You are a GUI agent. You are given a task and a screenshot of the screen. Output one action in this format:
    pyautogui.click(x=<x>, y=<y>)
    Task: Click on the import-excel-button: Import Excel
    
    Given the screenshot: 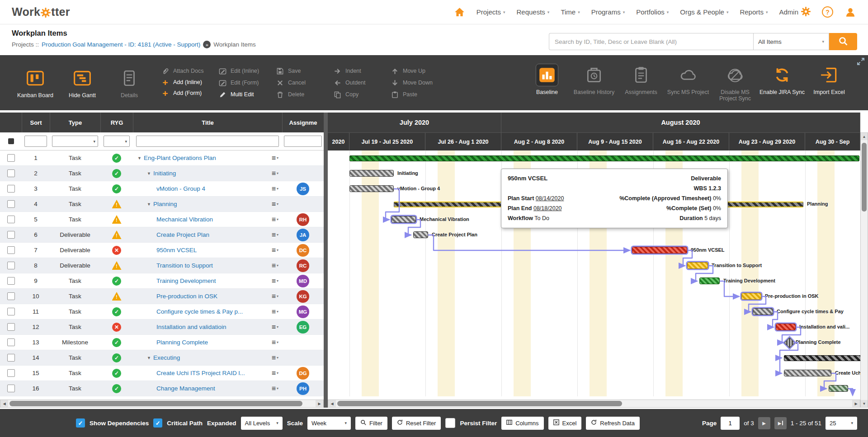 What is the action you would take?
    pyautogui.click(x=829, y=83)
    